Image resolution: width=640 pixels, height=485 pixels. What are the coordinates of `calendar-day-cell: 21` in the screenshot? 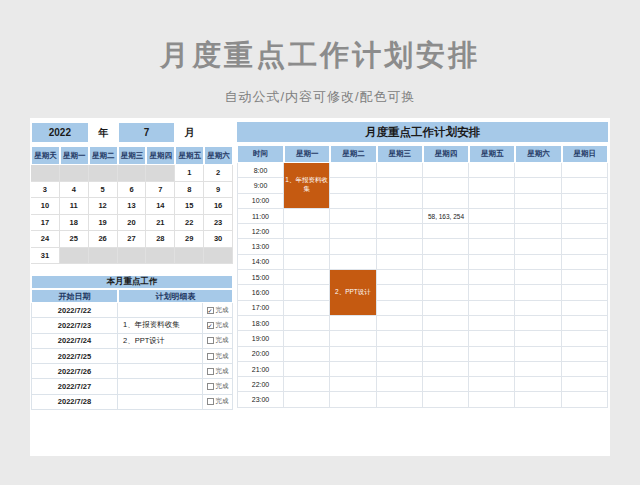 It's located at (160, 224).